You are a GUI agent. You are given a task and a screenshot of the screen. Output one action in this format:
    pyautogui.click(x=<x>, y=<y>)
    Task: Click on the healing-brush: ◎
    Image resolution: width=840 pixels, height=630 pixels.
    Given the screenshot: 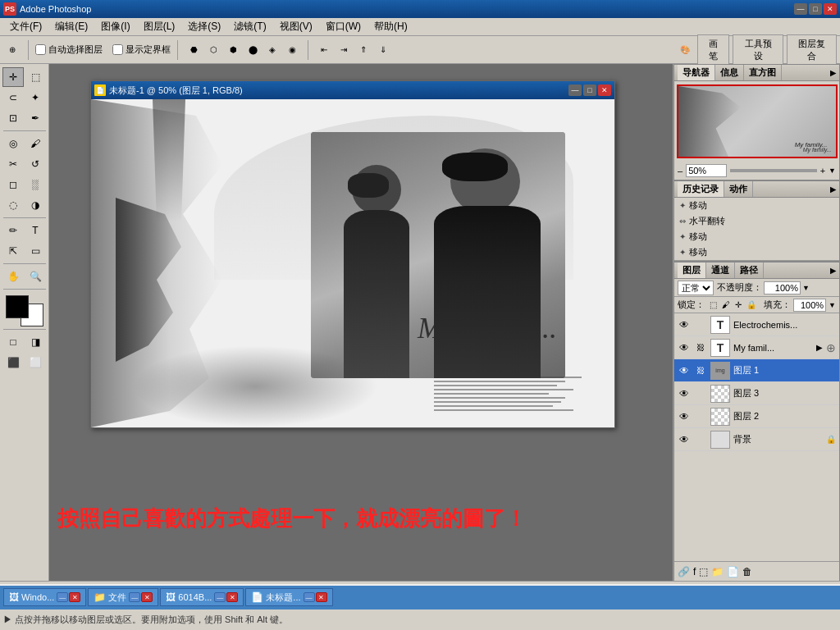 What is the action you would take?
    pyautogui.click(x=13, y=144)
    